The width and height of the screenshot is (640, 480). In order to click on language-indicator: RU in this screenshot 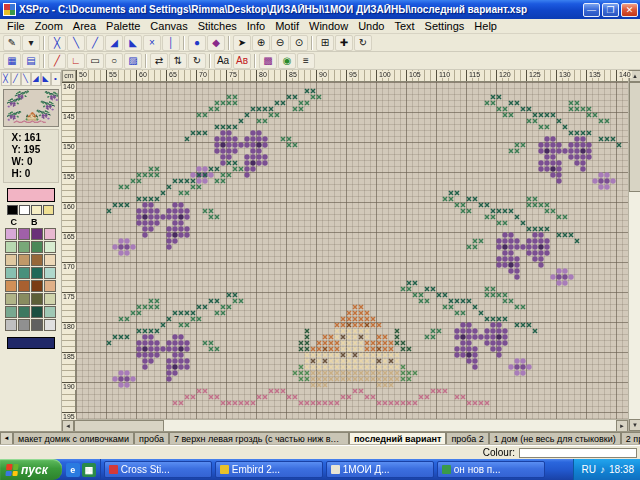, I will do `click(589, 470)`.